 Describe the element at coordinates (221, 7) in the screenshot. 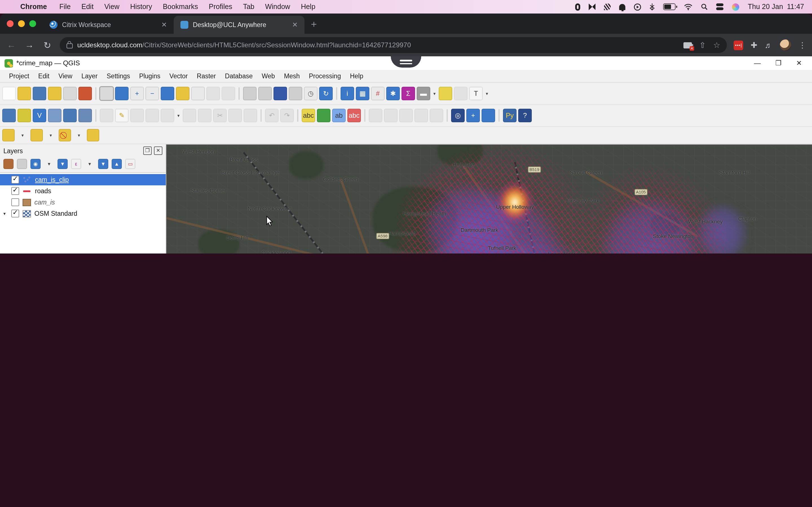

I see `macos-menu-item: Profiles` at that location.